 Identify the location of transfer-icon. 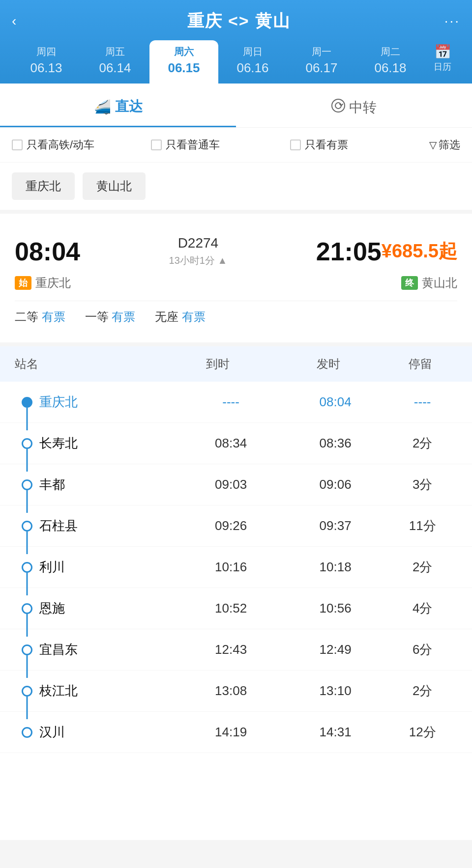
(338, 107).